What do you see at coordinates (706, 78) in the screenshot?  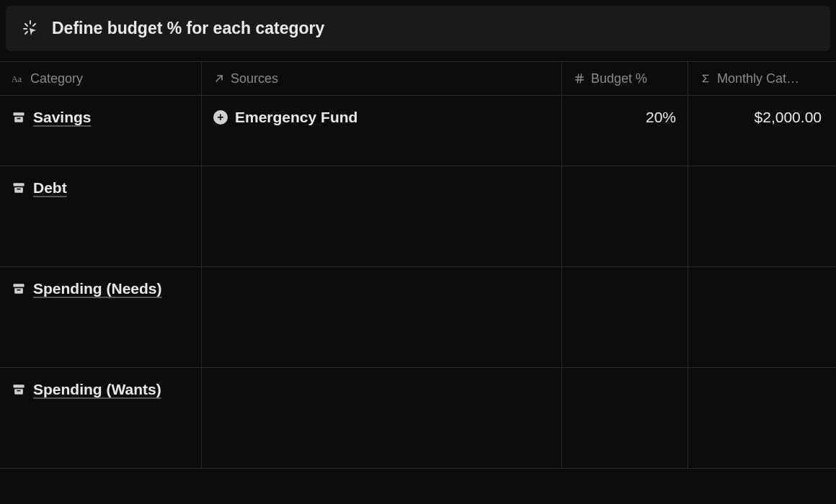 I see `formula-sigma-icon` at bounding box center [706, 78].